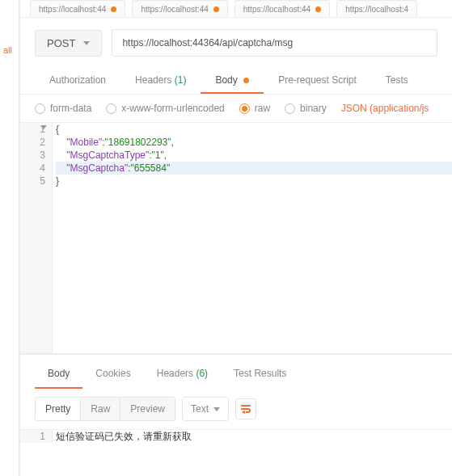 The width and height of the screenshot is (452, 476). I want to click on http-method-select: POST, so click(68, 44).